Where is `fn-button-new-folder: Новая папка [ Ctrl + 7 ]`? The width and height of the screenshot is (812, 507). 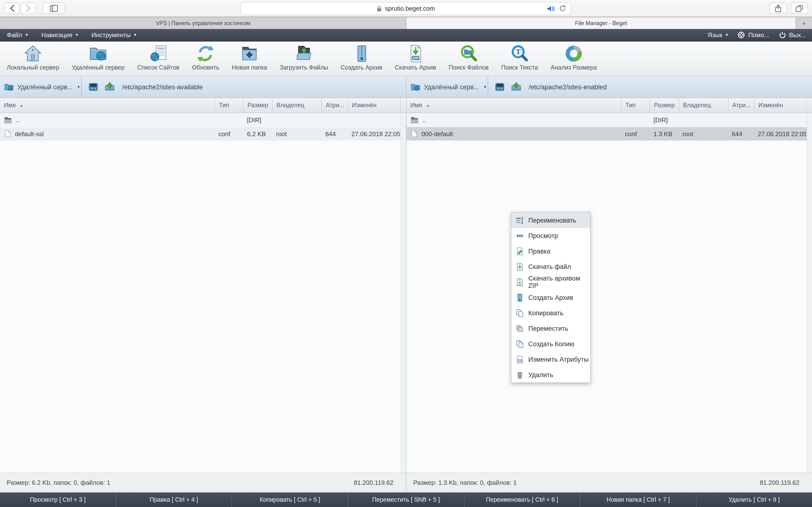 fn-button-new-folder: Новая папка [ Ctrl + 7 ] is located at coordinates (638, 500).